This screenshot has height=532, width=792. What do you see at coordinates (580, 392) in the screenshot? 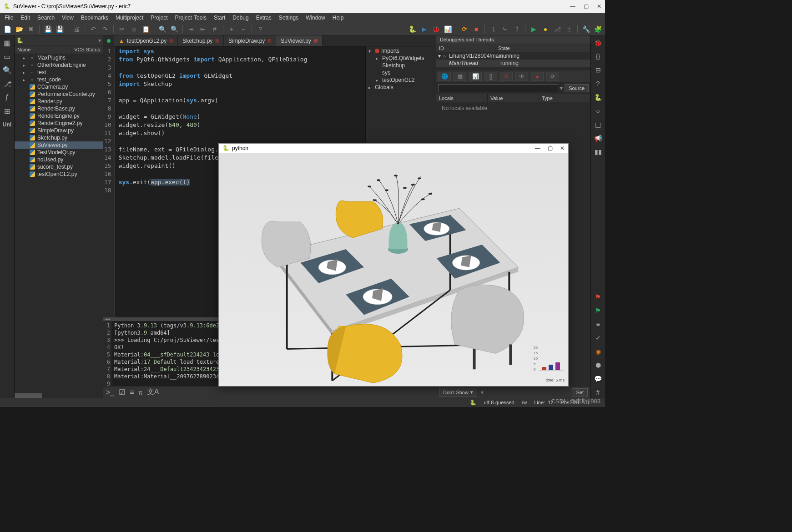
I see `set-button: Set` at bounding box center [580, 392].